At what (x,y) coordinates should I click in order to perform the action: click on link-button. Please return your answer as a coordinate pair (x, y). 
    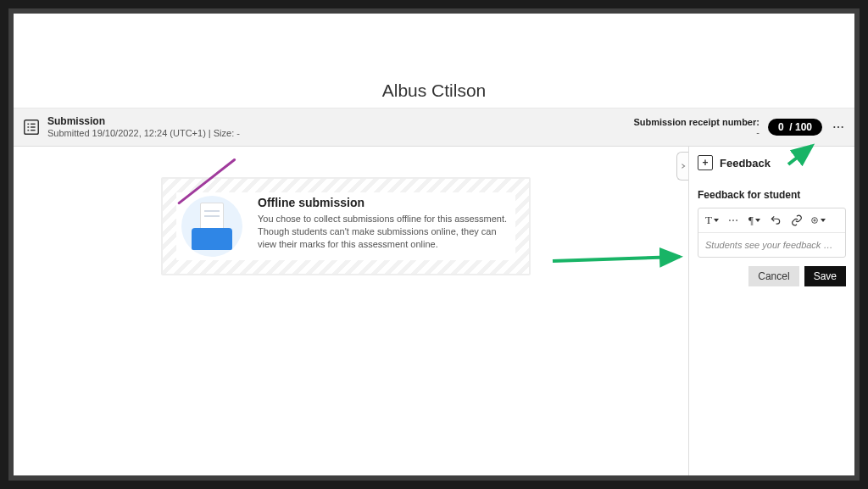
    Looking at the image, I should click on (797, 220).